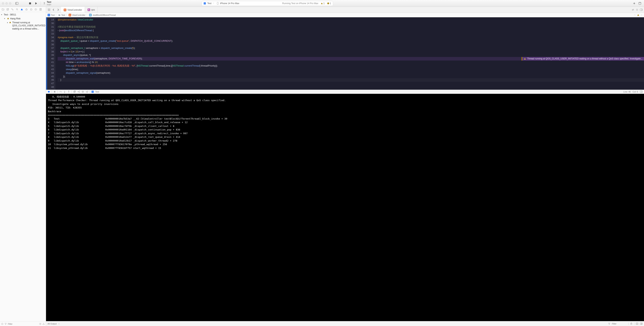 The height and width of the screenshot is (326, 644). Describe the element at coordinates (635, 15) in the screenshot. I see `bc-nav-back-icon` at that location.